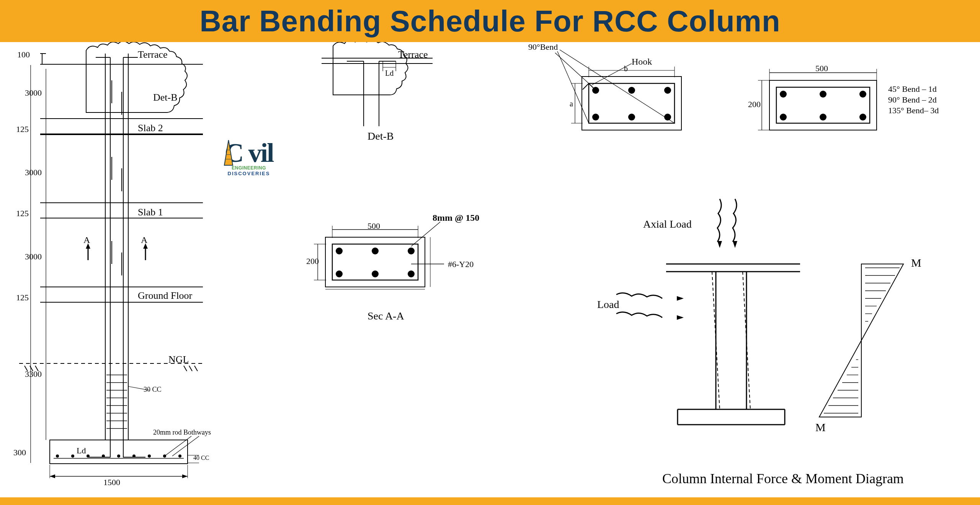  I want to click on label-det-b: Det-B, so click(165, 98).